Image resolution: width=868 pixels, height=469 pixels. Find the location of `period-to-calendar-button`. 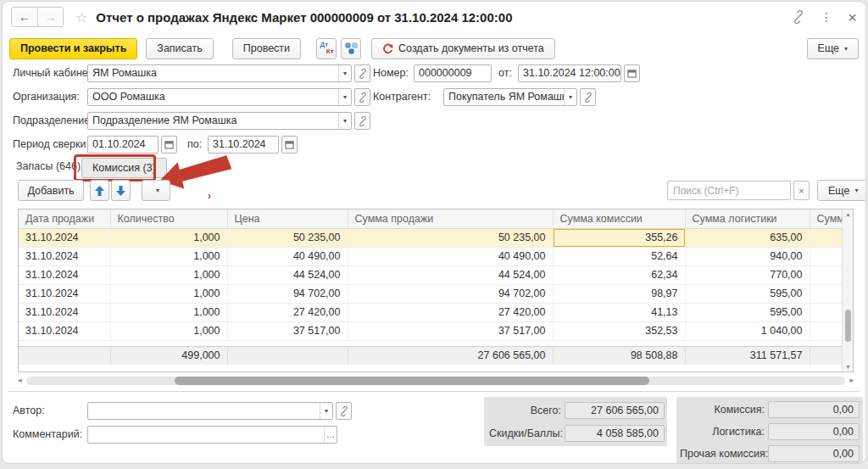

period-to-calendar-button is located at coordinates (290, 144).